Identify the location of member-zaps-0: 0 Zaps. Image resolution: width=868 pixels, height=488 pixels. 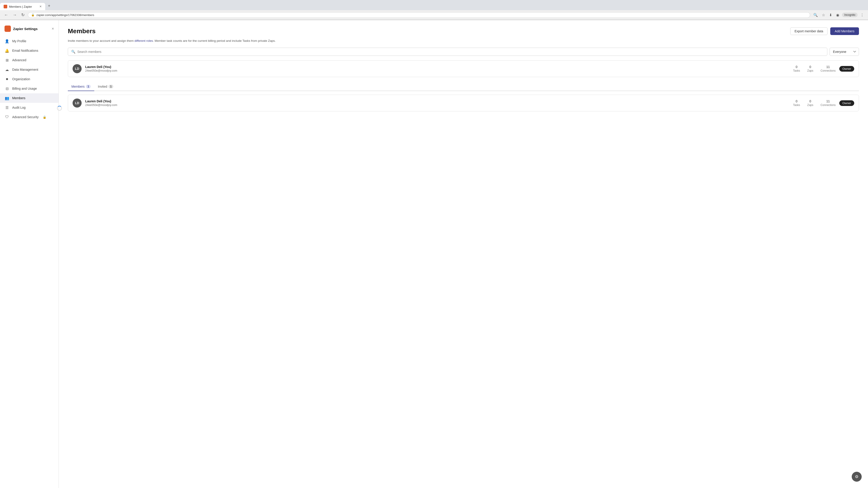
(810, 103).